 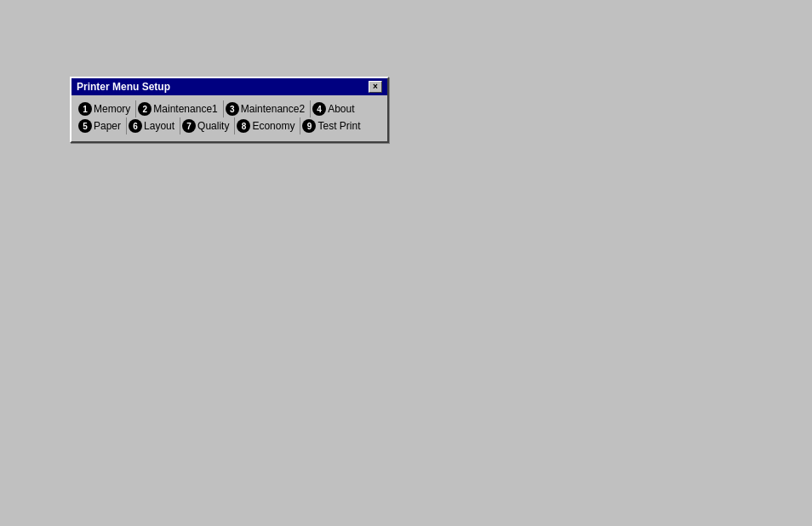 What do you see at coordinates (159, 126) in the screenshot?
I see `tab-label: Layout` at bounding box center [159, 126].